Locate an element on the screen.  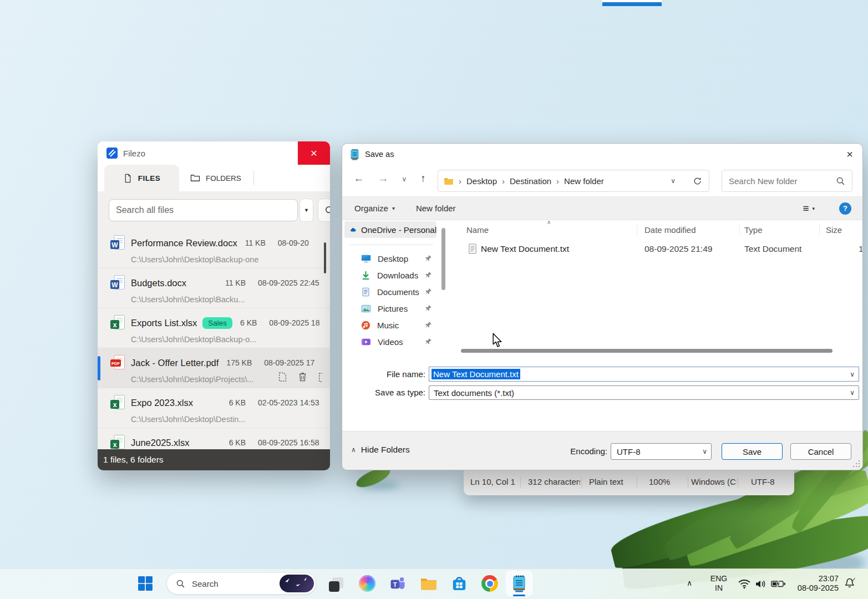
teams-button is located at coordinates (398, 583).